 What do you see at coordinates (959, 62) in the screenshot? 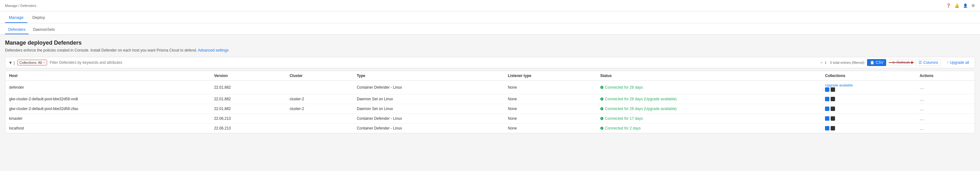
I see `upgrade-label: Upgrade all` at bounding box center [959, 62].